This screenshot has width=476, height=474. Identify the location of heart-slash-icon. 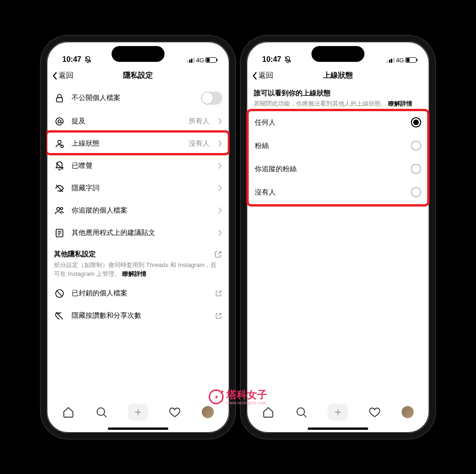
(60, 316).